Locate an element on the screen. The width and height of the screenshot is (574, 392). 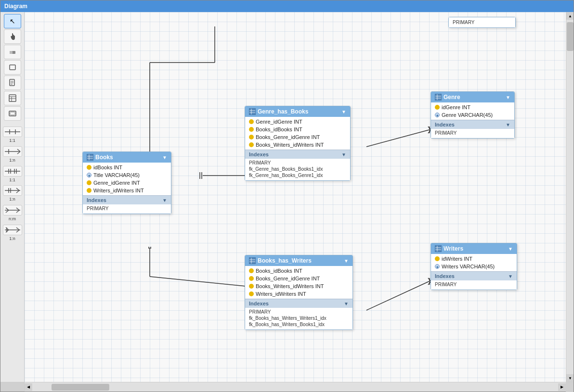
genre-fields: idGenre INT Genre VARCHAR(45) is located at coordinates (473, 111).